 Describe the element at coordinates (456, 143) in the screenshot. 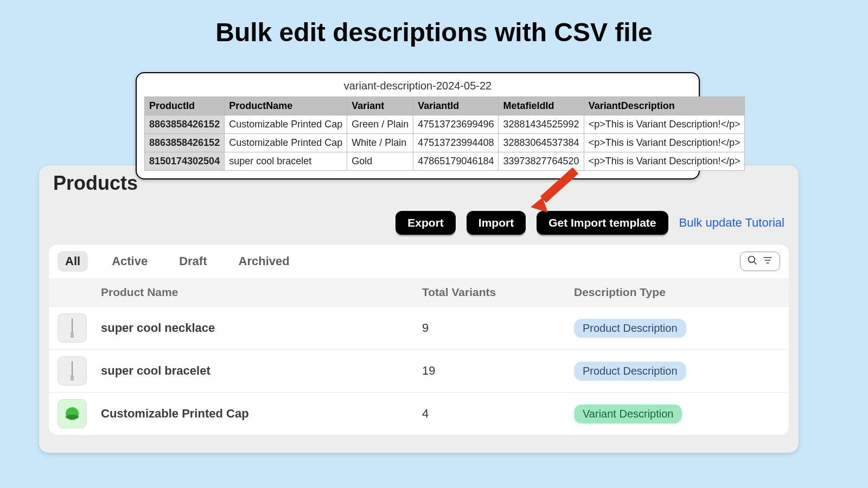

I see `csv-cell: 47513723994408` at that location.